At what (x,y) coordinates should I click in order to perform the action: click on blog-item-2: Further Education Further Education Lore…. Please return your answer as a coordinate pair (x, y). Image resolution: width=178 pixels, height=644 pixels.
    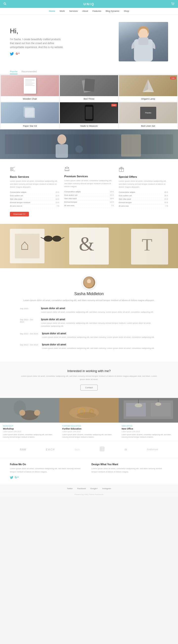
    Looking at the image, I should click on (89, 420).